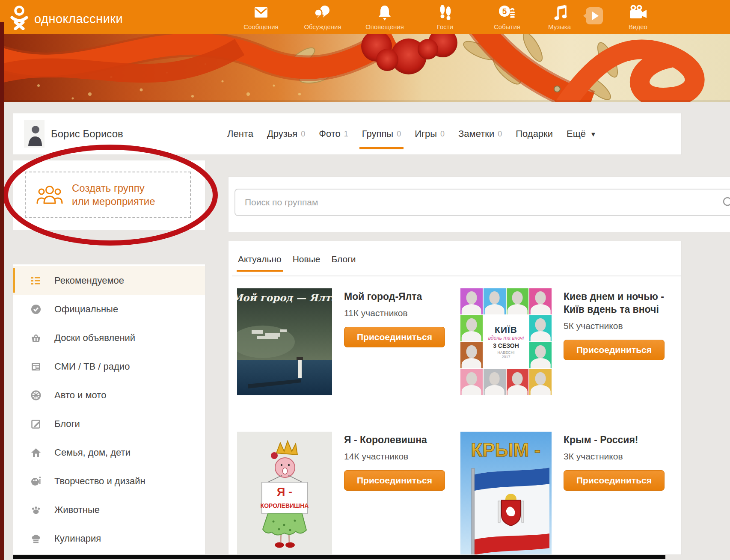  What do you see at coordinates (385, 27) in the screenshot?
I see `nav-label: Оповещения` at bounding box center [385, 27].